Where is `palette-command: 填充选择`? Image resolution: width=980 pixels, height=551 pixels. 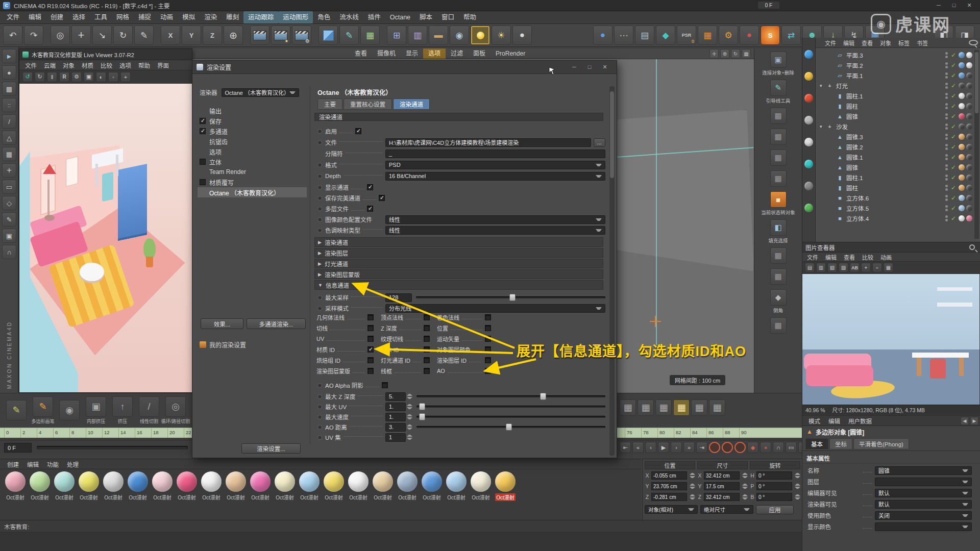 palette-command: 填充选择 is located at coordinates (778, 232).